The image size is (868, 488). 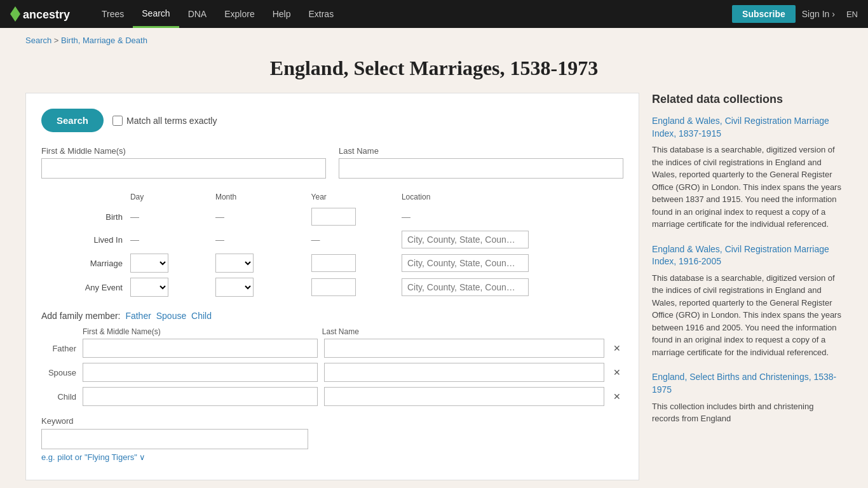 What do you see at coordinates (84, 287) in the screenshot?
I see `anyevent-label: Any Event` at bounding box center [84, 287].